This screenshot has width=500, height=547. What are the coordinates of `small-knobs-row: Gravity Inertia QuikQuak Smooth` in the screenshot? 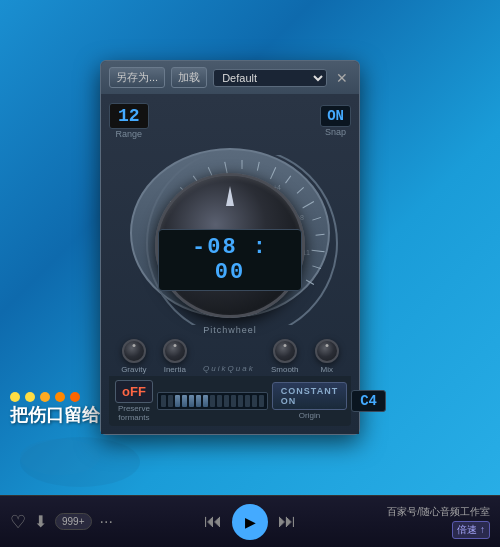 It's located at (230, 356).